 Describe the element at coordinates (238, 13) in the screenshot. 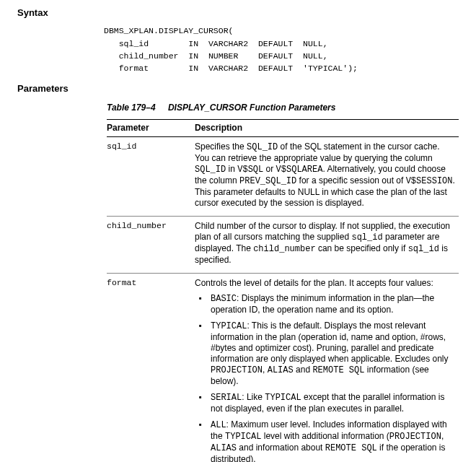

I see `heading-syntax: Syntax` at that location.